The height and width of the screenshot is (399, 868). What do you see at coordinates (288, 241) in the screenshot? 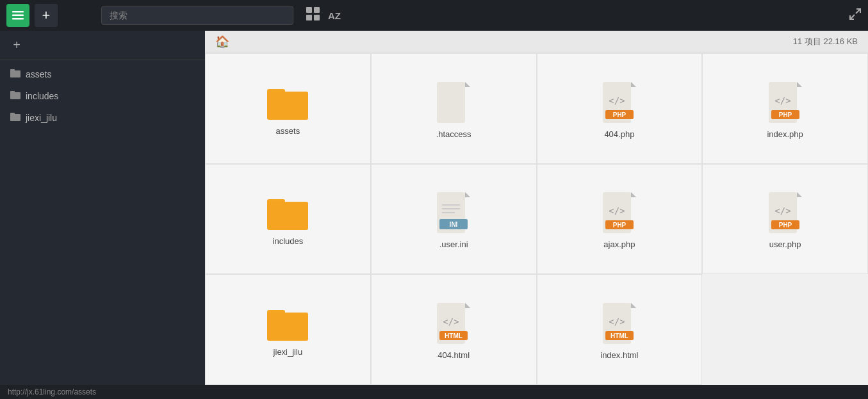
I see `file-item-name: includes` at bounding box center [288, 241].